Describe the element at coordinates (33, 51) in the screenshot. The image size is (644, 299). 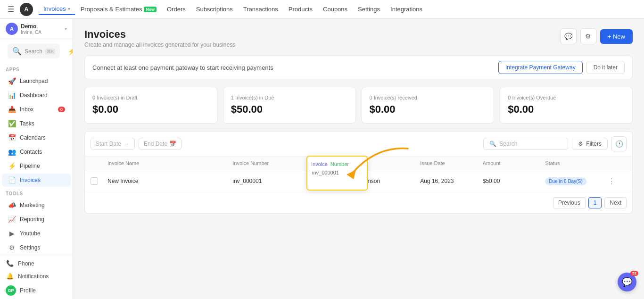
I see `search-label: Search` at that location.